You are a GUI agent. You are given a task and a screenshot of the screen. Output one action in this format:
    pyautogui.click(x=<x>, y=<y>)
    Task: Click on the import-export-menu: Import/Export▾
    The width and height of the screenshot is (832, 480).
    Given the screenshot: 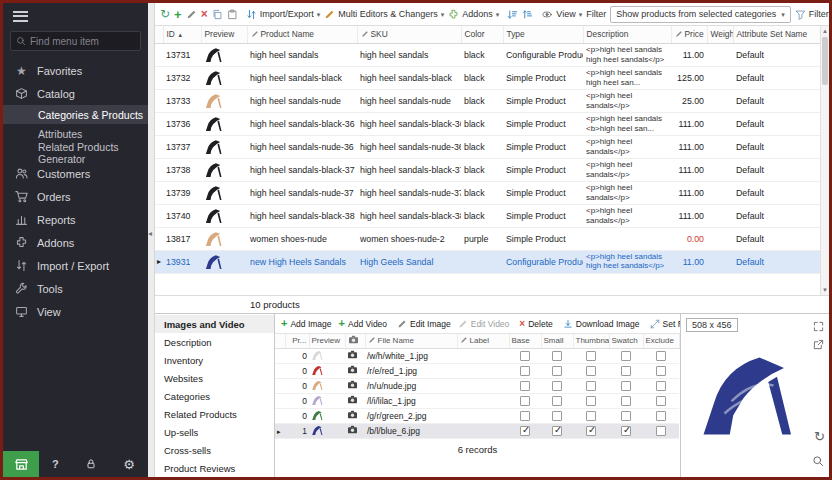 What is the action you would take?
    pyautogui.click(x=284, y=14)
    